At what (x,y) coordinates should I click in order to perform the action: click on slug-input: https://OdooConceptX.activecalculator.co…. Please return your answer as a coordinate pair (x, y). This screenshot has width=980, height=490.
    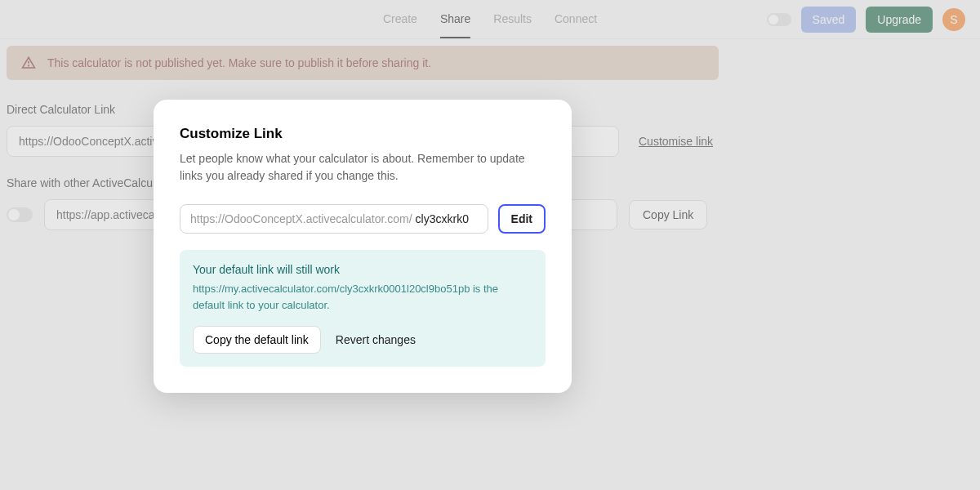
    Looking at the image, I should click on (334, 219).